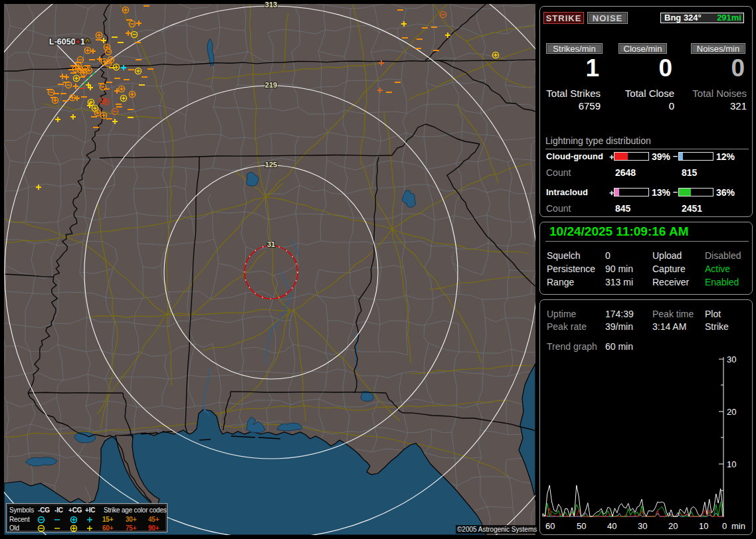 The image size is (756, 539). What do you see at coordinates (271, 85) in the screenshot?
I see `svg-text: 219` at bounding box center [271, 85].